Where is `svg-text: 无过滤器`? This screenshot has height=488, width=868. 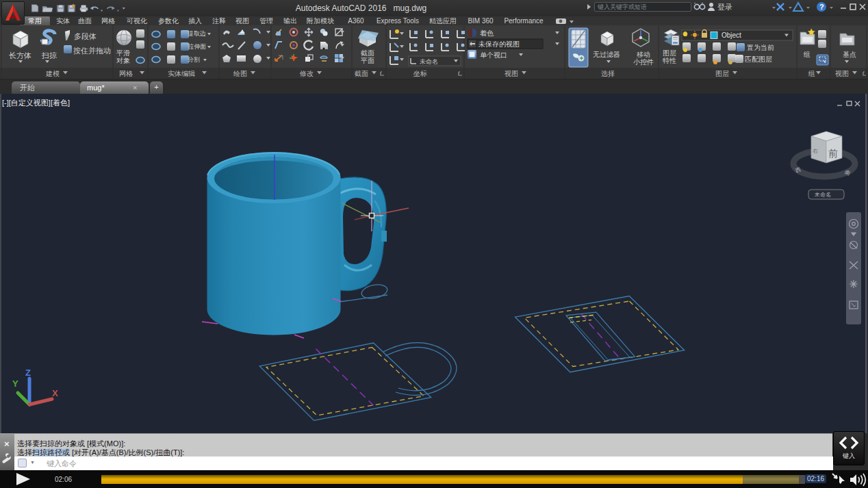
svg-text: 无过滤器 is located at coordinates (607, 55).